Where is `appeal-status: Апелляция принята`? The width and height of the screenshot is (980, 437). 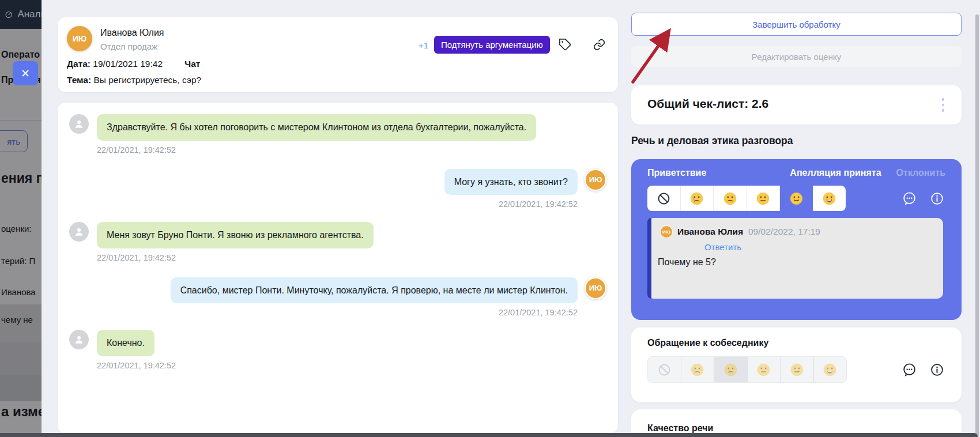 appeal-status: Апелляция принята is located at coordinates (835, 173).